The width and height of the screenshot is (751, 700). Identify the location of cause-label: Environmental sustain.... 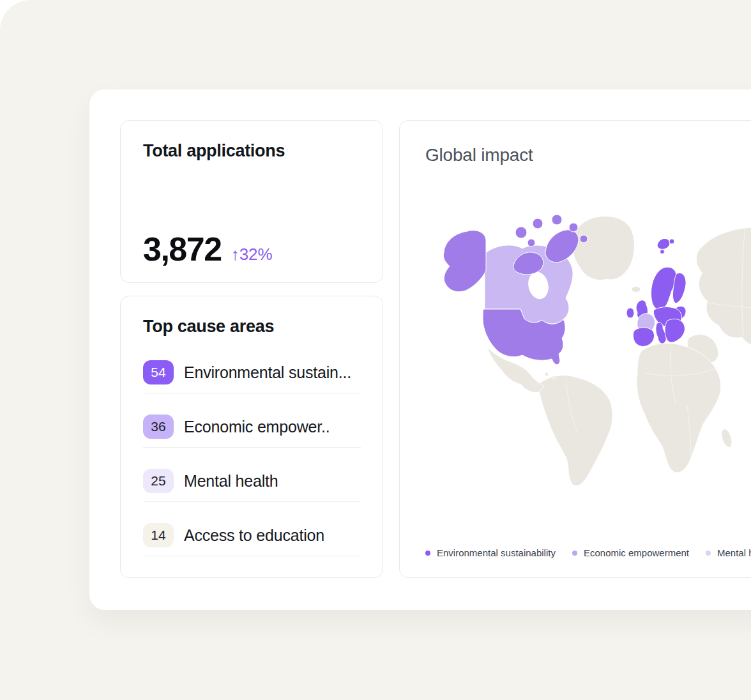
(268, 373).